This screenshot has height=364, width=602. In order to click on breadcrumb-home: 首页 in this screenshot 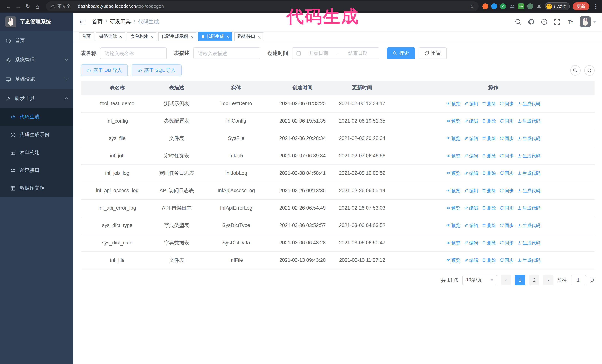, I will do `click(101, 22)`.